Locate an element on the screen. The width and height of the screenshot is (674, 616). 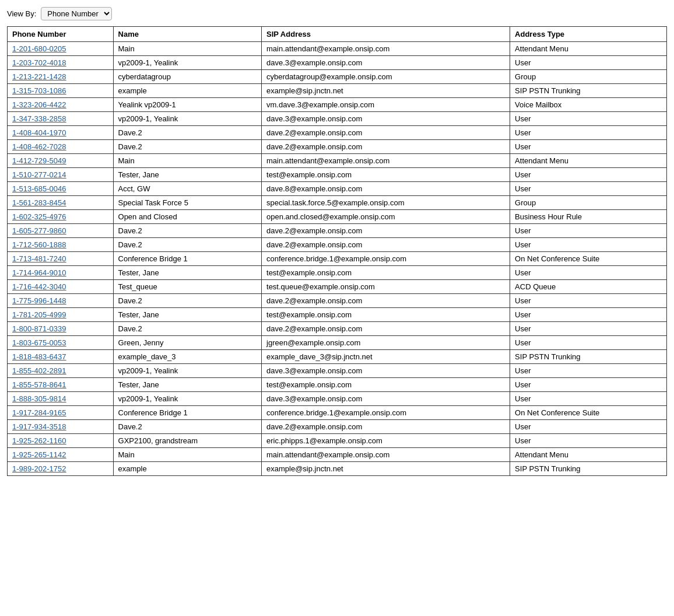
phone-link: 1-347-338-2858 is located at coordinates (40, 119).